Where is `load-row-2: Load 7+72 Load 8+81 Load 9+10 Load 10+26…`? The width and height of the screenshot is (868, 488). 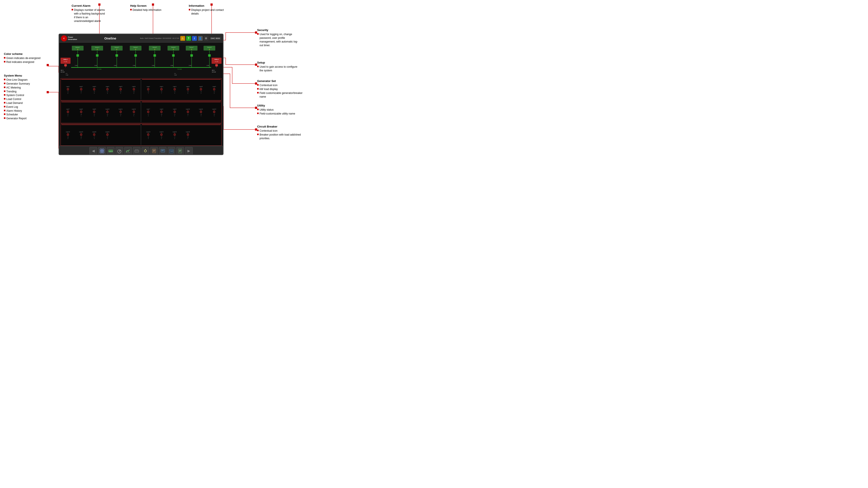
load-row-2: Load 7+72 Load 8+81 Load 9+10 Load 10+26… is located at coordinates (141, 112).